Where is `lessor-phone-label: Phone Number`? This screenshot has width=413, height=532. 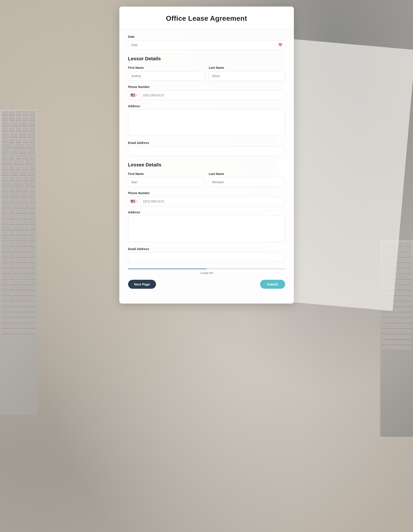
lessor-phone-label: Phone Number is located at coordinates (207, 87).